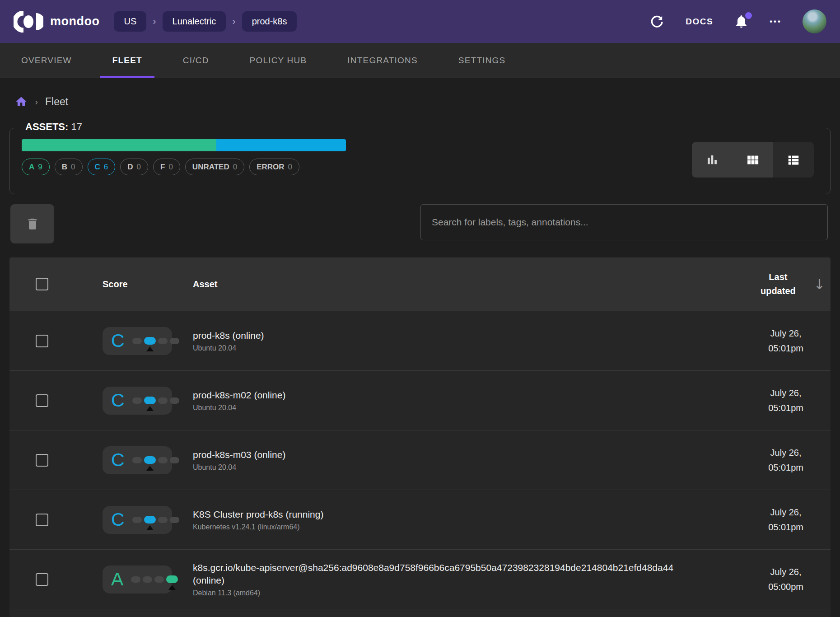 The height and width of the screenshot is (617, 840). Describe the element at coordinates (420, 284) in the screenshot. I see `table-header-row: Score Asset Last updated ↓` at that location.